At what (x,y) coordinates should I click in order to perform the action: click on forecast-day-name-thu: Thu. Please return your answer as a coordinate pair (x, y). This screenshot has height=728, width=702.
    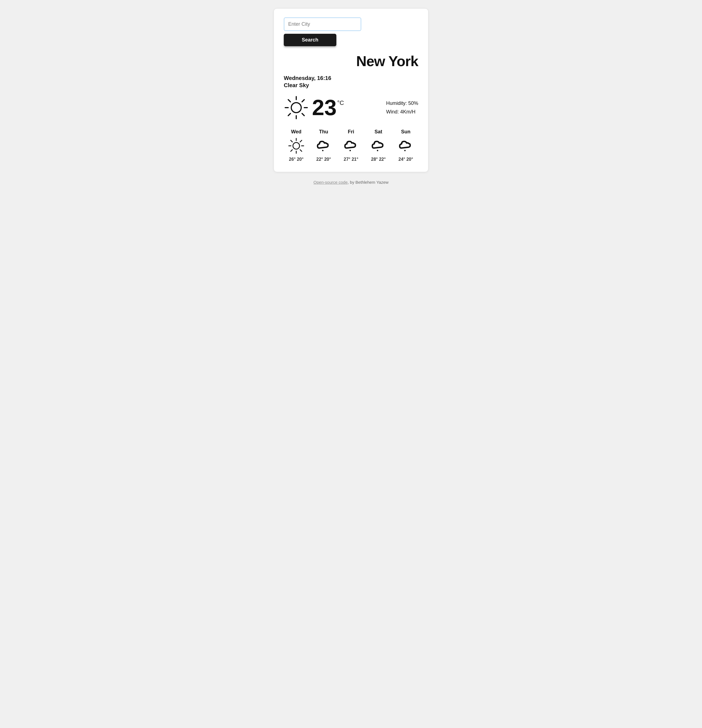
    Looking at the image, I should click on (324, 132).